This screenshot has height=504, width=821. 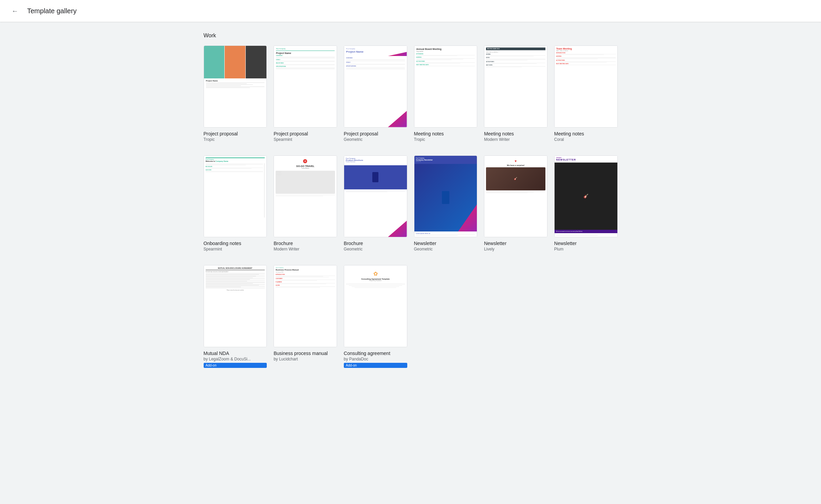 I want to click on page-title: Template gallery, so click(x=52, y=11).